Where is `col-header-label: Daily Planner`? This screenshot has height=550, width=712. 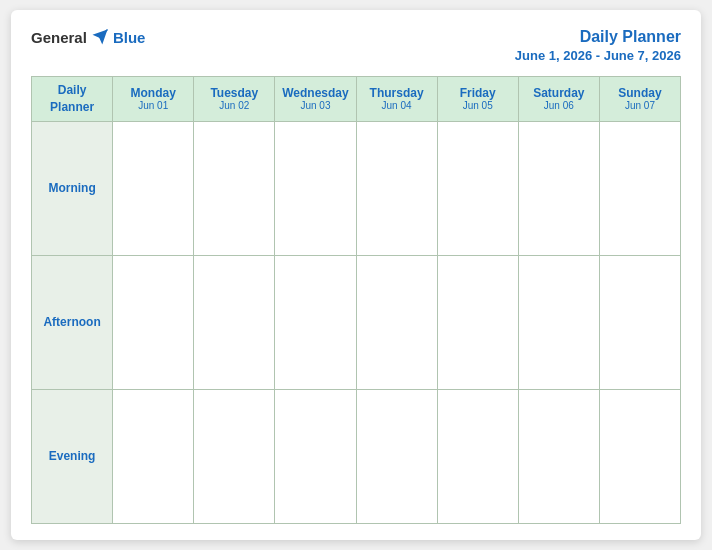 col-header-label: Daily Planner is located at coordinates (72, 100).